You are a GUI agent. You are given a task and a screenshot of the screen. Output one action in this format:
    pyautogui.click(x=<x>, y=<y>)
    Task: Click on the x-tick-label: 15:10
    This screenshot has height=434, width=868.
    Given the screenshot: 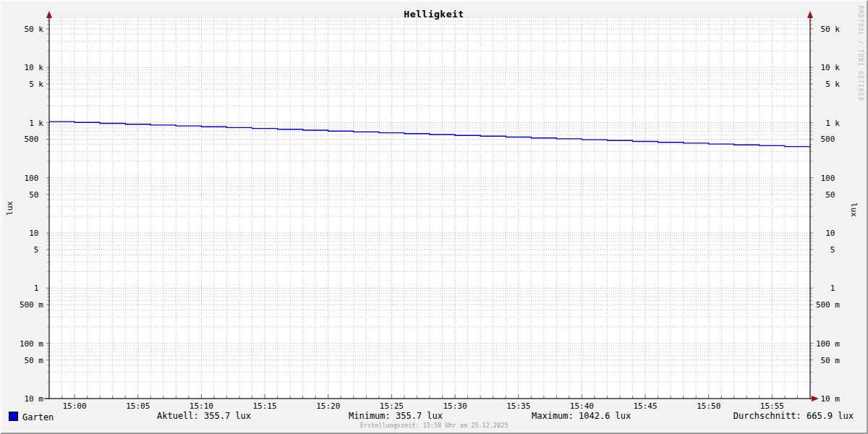 What is the action you would take?
    pyautogui.click(x=201, y=407)
    